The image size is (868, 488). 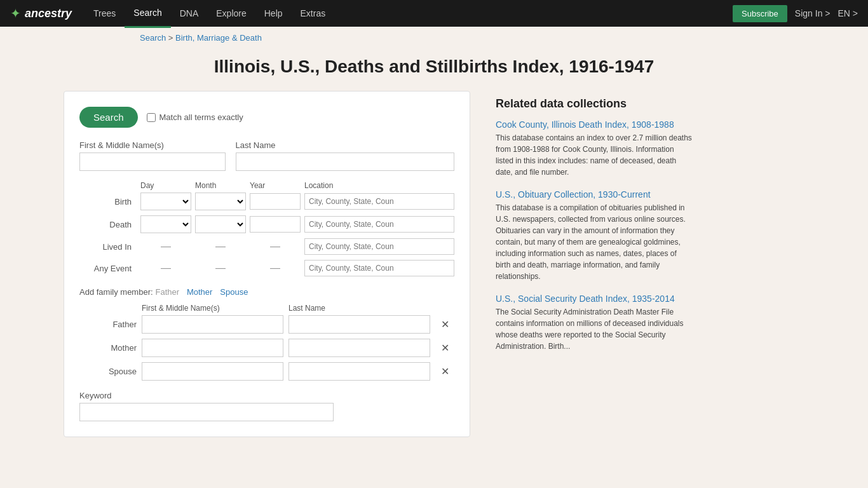 I want to click on any-event-row: Any Event — — —, so click(x=267, y=268).